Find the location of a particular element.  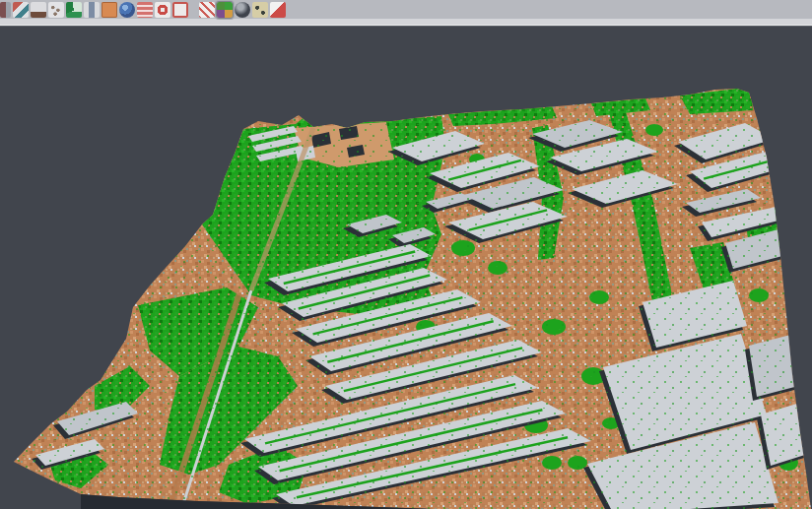

zoom-target-icon is located at coordinates (163, 10).